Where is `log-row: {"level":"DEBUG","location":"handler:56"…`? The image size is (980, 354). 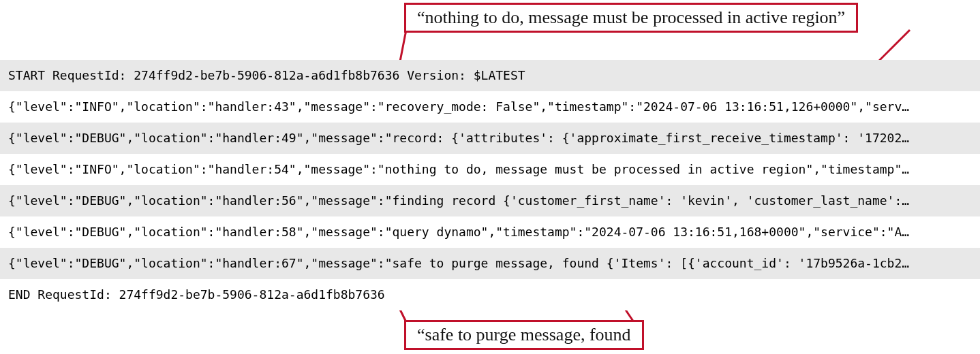 log-row: {"level":"DEBUG","location":"handler:56"… is located at coordinates (490, 201).